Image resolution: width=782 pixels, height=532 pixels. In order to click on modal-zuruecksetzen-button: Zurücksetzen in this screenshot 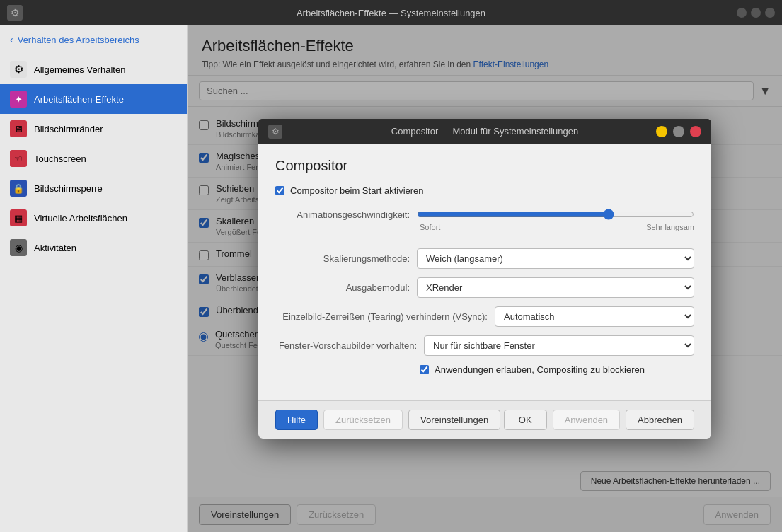, I will do `click(363, 420)`.